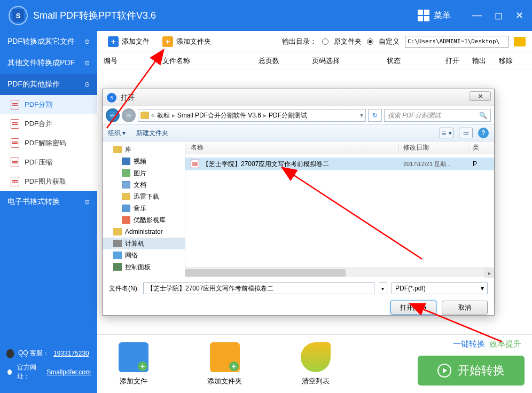 This screenshot has height=393, width=532. What do you see at coordinates (520, 42) in the screenshot?
I see `browse-folder-button` at bounding box center [520, 42].